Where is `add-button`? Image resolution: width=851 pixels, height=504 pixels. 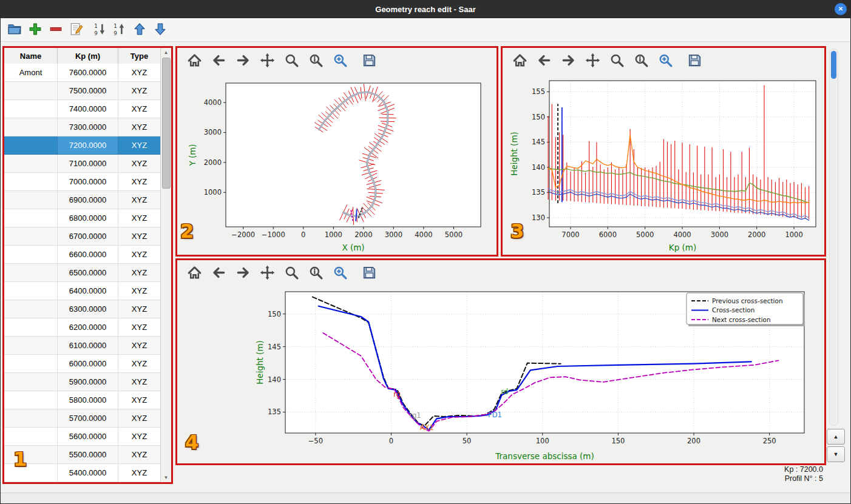 add-button is located at coordinates (35, 30).